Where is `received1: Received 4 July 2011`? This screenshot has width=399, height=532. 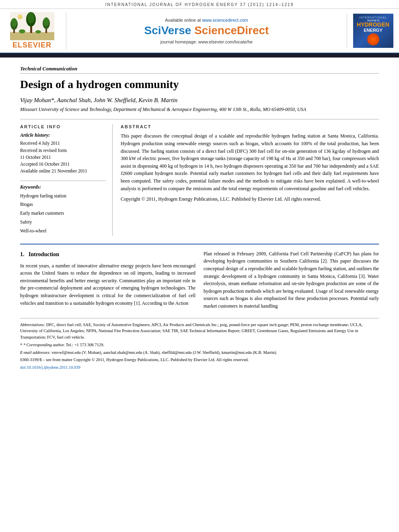 received1: Received 4 July 2011 is located at coordinates (63, 143).